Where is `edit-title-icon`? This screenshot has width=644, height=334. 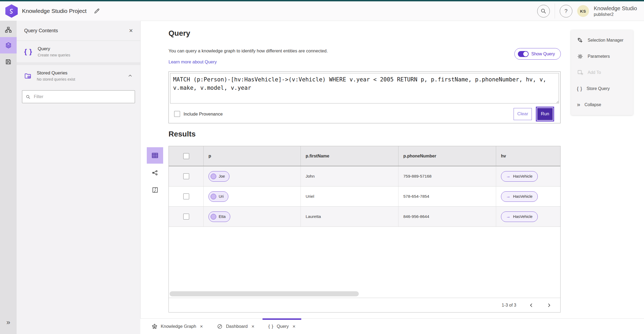
edit-title-icon is located at coordinates (97, 11).